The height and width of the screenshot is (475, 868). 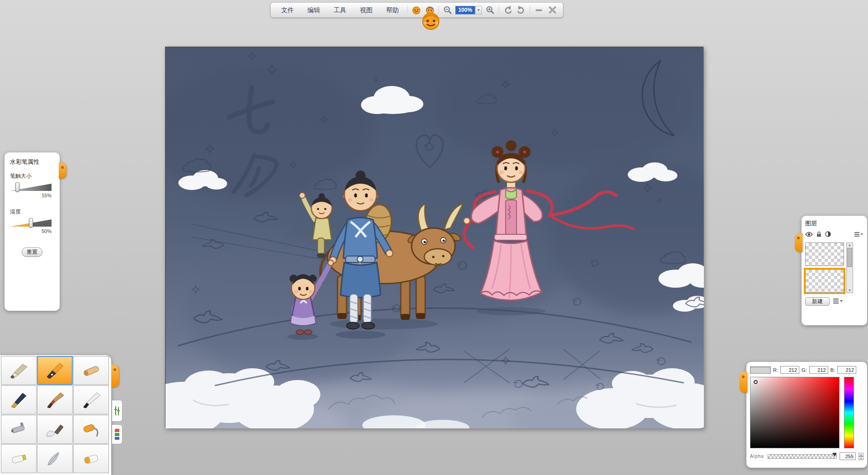 What do you see at coordinates (521, 10) in the screenshot?
I see `redo-icon` at bounding box center [521, 10].